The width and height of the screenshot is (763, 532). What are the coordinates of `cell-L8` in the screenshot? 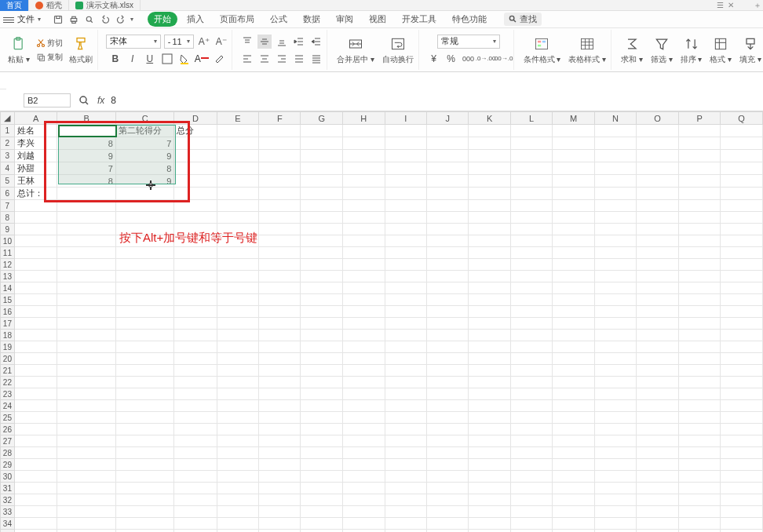 It's located at (531, 218).